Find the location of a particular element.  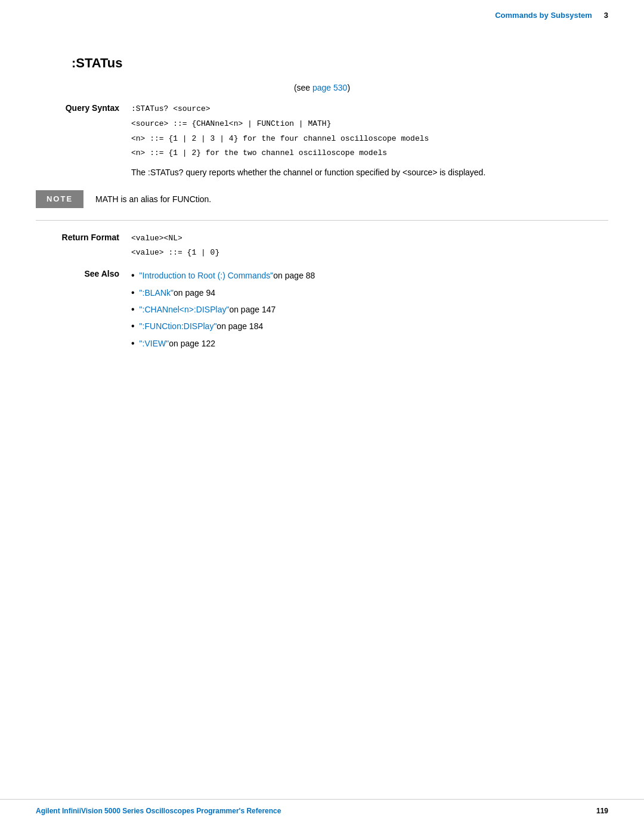

section-divider is located at coordinates (322, 221).